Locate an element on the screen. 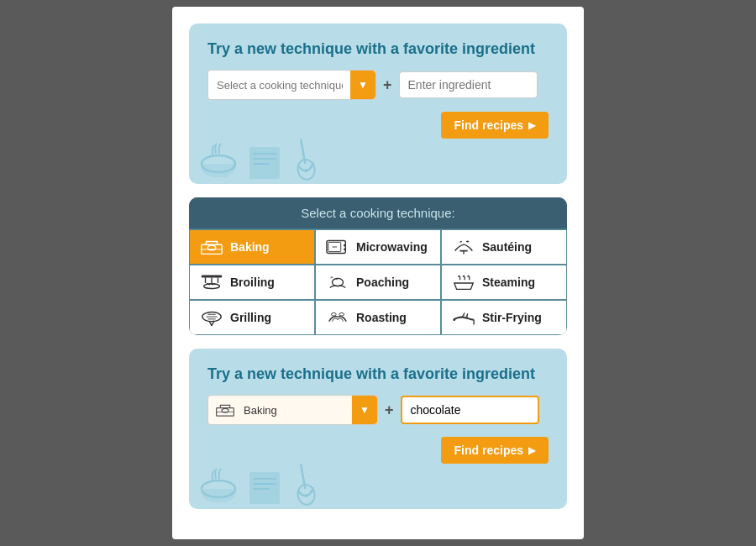 The height and width of the screenshot is (546, 756). bowl-icon-bottom is located at coordinates (218, 486).